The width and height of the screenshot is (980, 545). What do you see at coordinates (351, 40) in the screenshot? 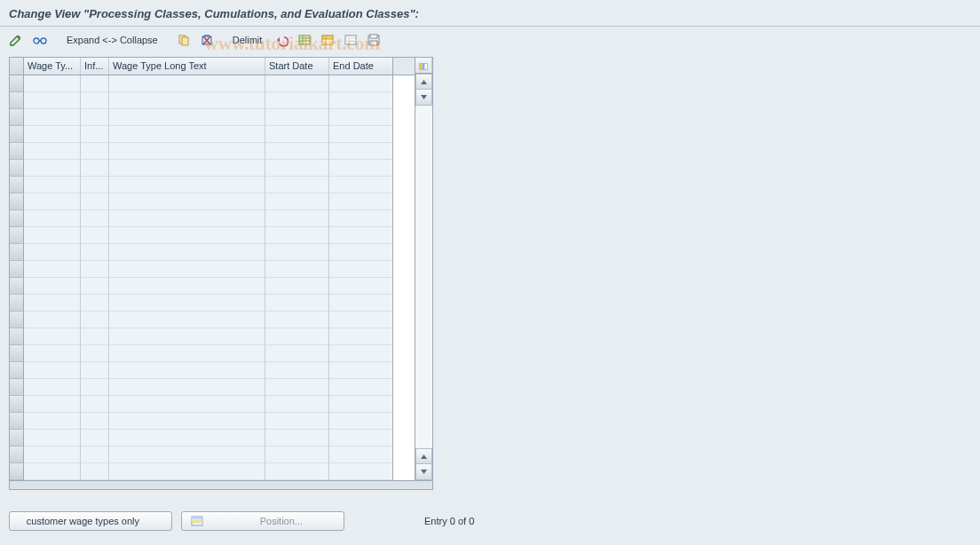
I see `deselect-all-icon` at bounding box center [351, 40].